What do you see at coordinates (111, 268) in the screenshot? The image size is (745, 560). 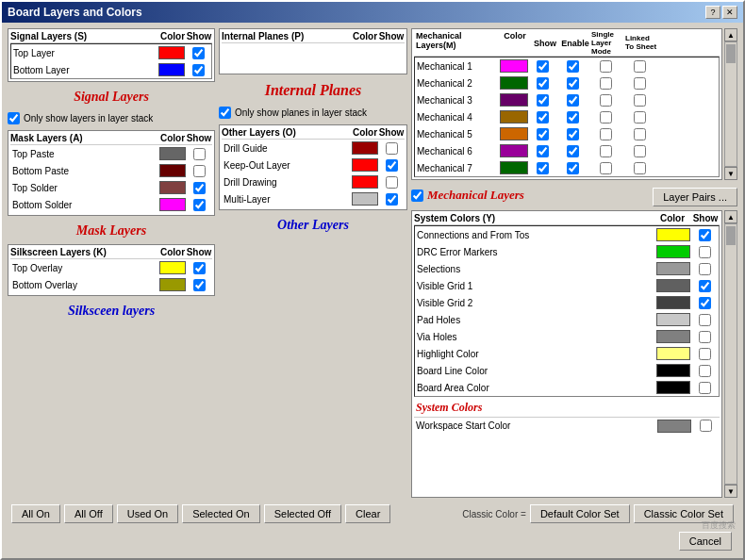 I see `top-overlay-row: Top Overlay` at bounding box center [111, 268].